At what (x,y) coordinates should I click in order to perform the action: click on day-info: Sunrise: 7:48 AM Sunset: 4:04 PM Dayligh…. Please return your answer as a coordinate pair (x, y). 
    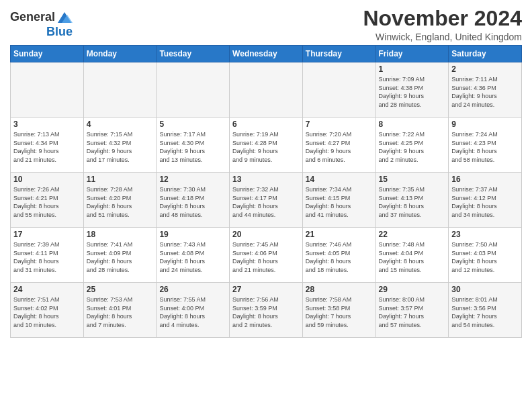
    Looking at the image, I should click on (412, 257).